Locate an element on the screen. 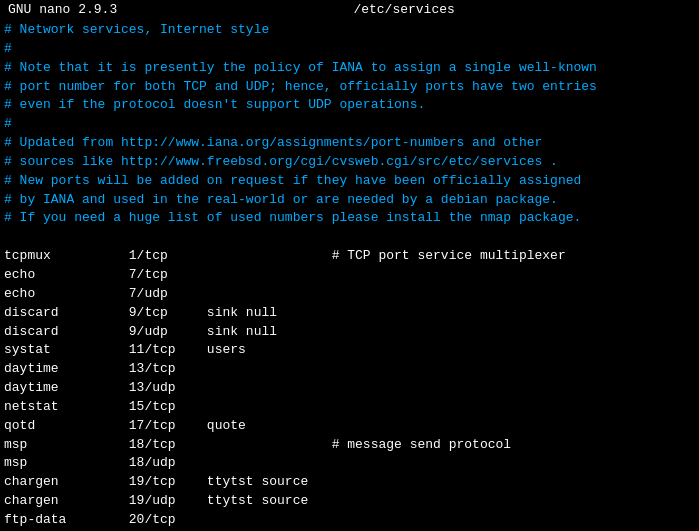  editor-line: daytime 13/tcp is located at coordinates (350, 370).